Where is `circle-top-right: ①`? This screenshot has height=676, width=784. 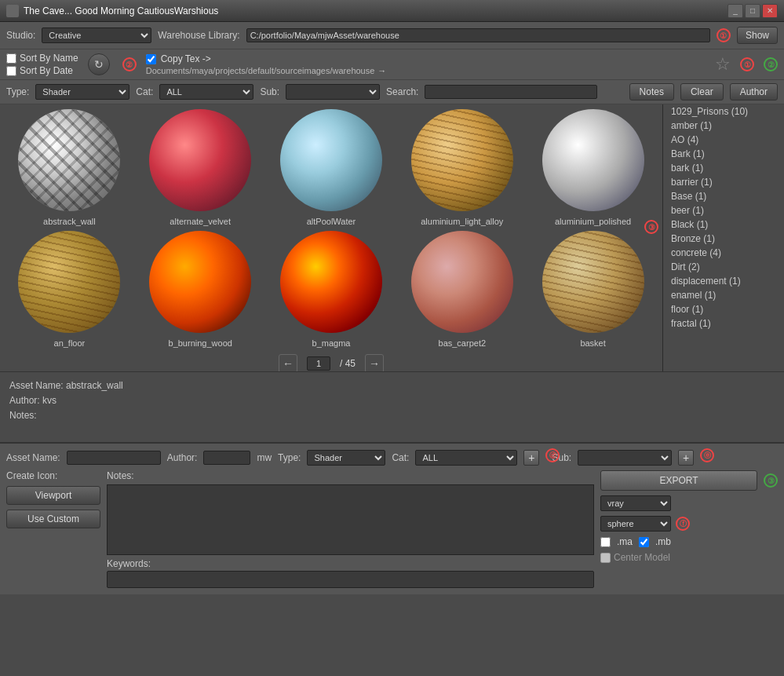
circle-top-right: ① is located at coordinates (747, 64).